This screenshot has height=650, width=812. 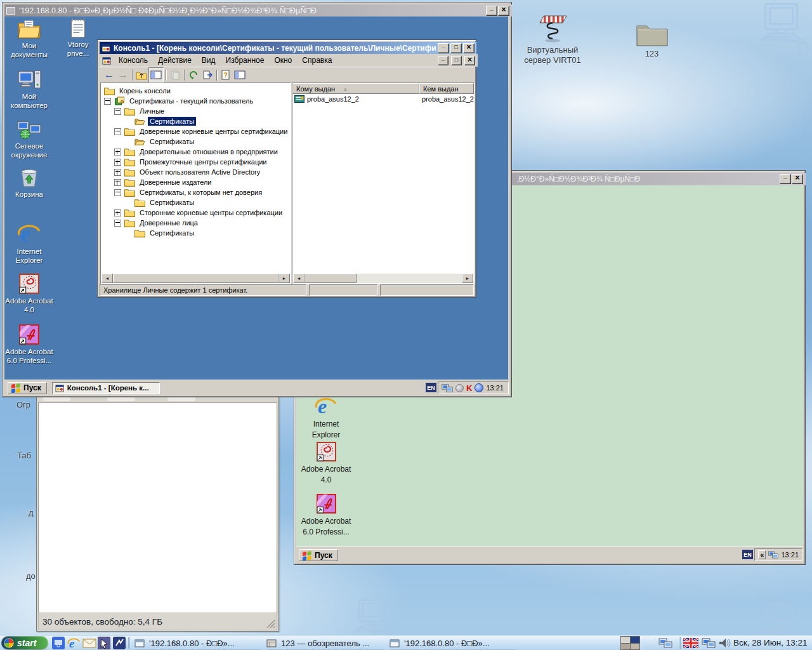 What do you see at coordinates (195, 131) in the screenshot?
I see `tree-item-trusted-root: Доверенные корневые центры сертификации` at bounding box center [195, 131].